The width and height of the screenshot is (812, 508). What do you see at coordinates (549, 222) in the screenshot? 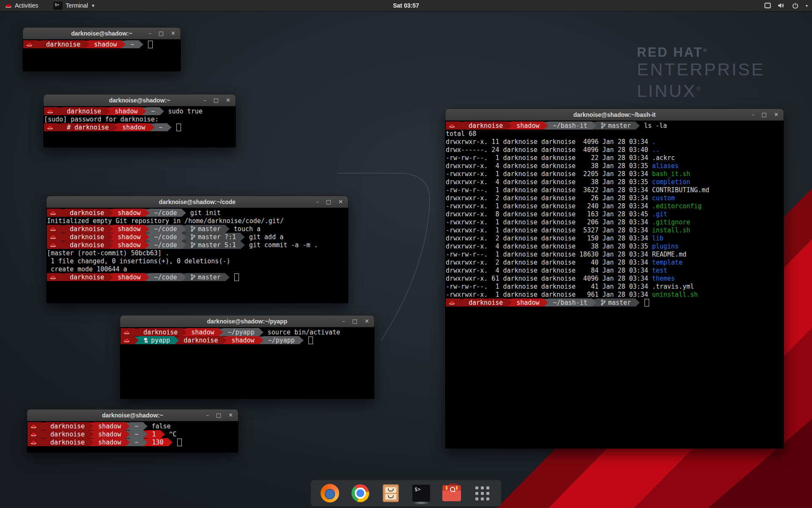
I see `output-text: -rwxrwxr-x. 1 darknoise darknoise 206 Ja…` at bounding box center [549, 222].